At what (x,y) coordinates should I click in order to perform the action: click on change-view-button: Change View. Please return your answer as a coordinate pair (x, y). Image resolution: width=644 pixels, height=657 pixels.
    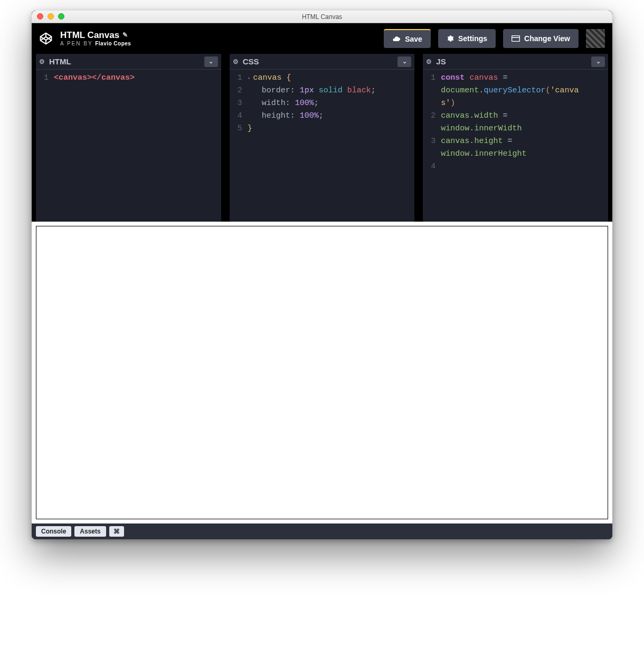
    Looking at the image, I should click on (541, 39).